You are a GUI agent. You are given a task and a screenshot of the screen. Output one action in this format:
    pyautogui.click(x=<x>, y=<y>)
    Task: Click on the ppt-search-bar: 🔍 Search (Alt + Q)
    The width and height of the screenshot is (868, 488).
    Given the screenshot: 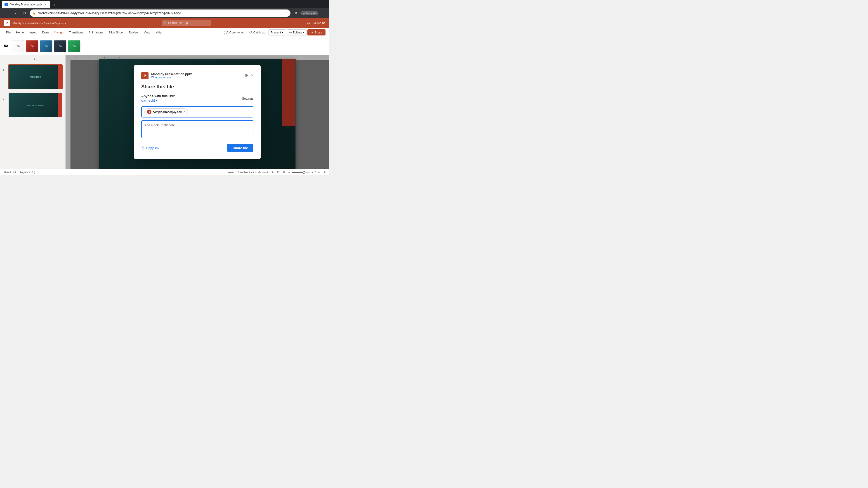 What is the action you would take?
    pyautogui.click(x=187, y=23)
    